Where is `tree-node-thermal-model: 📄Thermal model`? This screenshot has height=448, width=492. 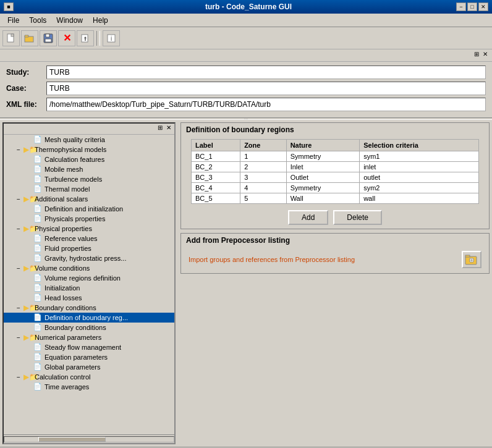 tree-node-thermal-model: 📄Thermal model is located at coordinates (89, 189).